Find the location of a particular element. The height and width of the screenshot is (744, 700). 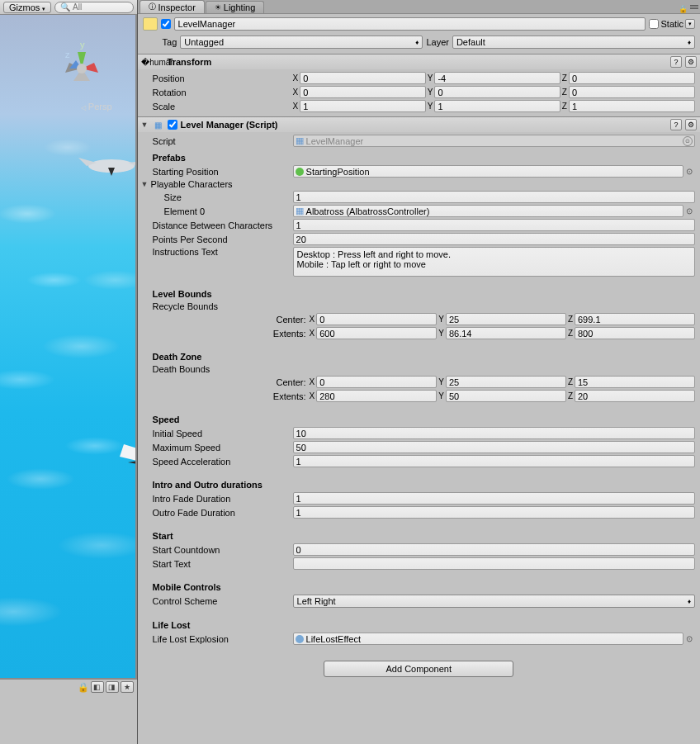

element0-field: ▦ Albatross (AlbatrossController) is located at coordinates (489, 211).